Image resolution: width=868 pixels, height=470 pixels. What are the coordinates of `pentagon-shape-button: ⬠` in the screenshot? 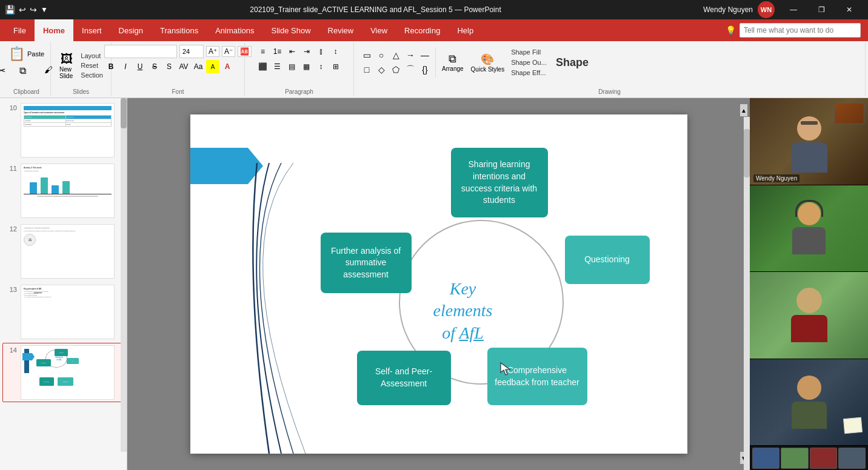 It's located at (396, 70).